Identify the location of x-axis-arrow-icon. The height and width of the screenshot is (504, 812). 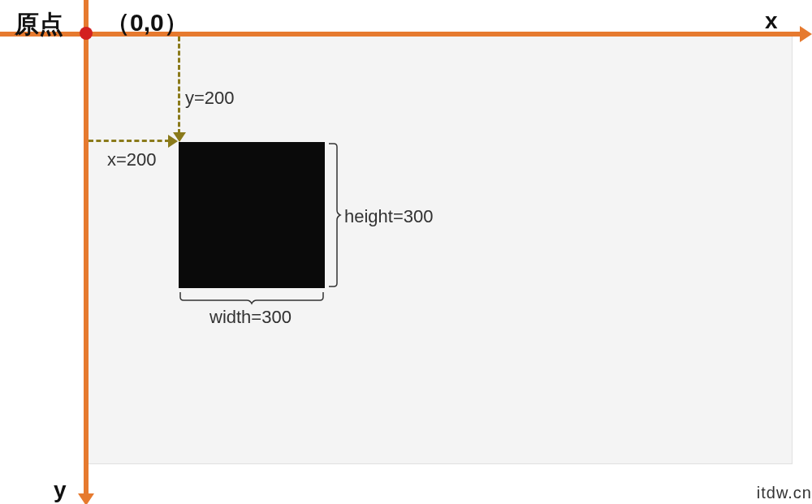
(806, 34).